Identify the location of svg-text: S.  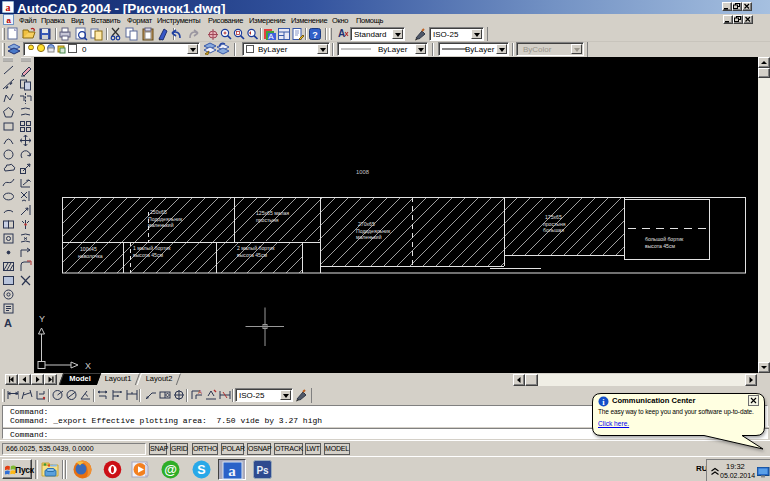
(201, 470).